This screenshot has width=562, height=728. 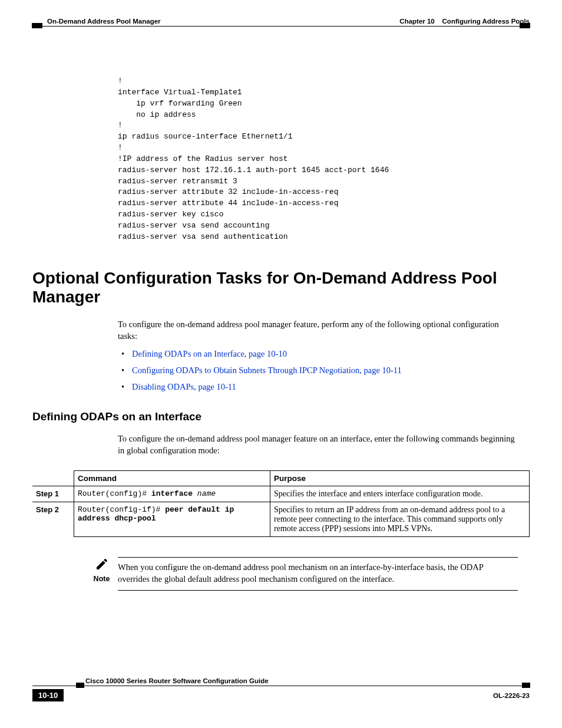 I want to click on table-row: Step 2 Router(config-if)# peer default i…, so click(x=281, y=520).